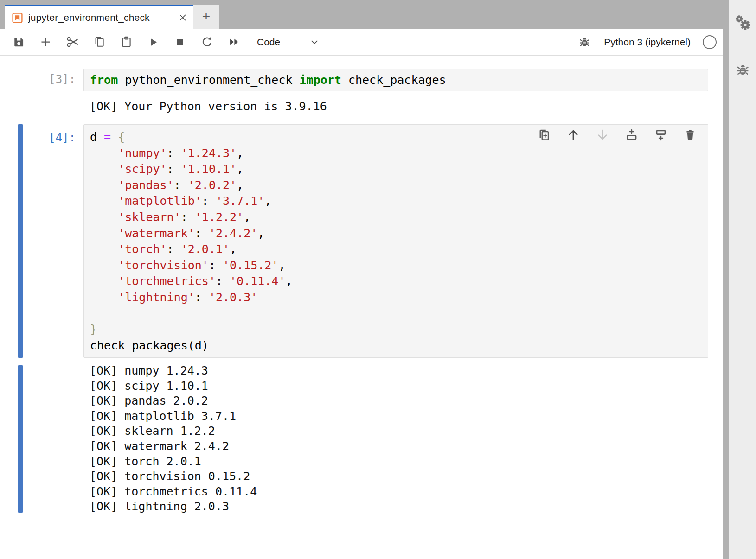 This screenshot has height=559, width=756. What do you see at coordinates (180, 42) in the screenshot?
I see `interrupt-kernel-button` at bounding box center [180, 42].